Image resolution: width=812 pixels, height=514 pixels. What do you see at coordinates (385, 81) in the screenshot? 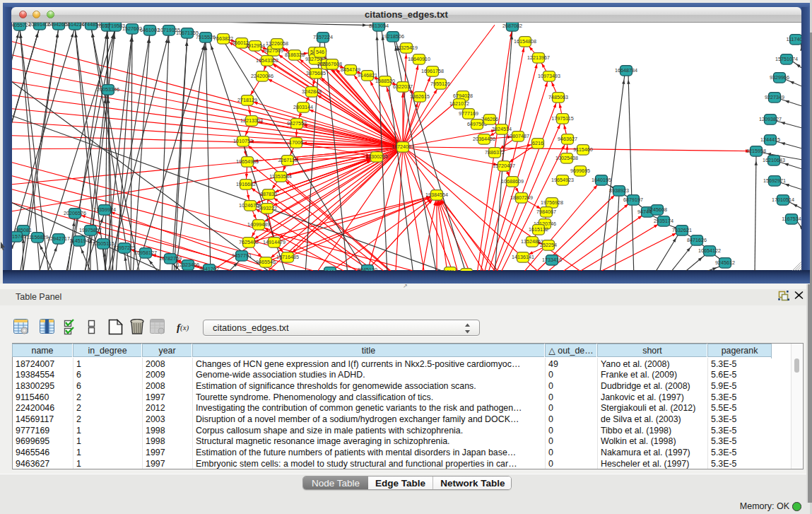
I see `svg-text: 1588520` at bounding box center [385, 81].